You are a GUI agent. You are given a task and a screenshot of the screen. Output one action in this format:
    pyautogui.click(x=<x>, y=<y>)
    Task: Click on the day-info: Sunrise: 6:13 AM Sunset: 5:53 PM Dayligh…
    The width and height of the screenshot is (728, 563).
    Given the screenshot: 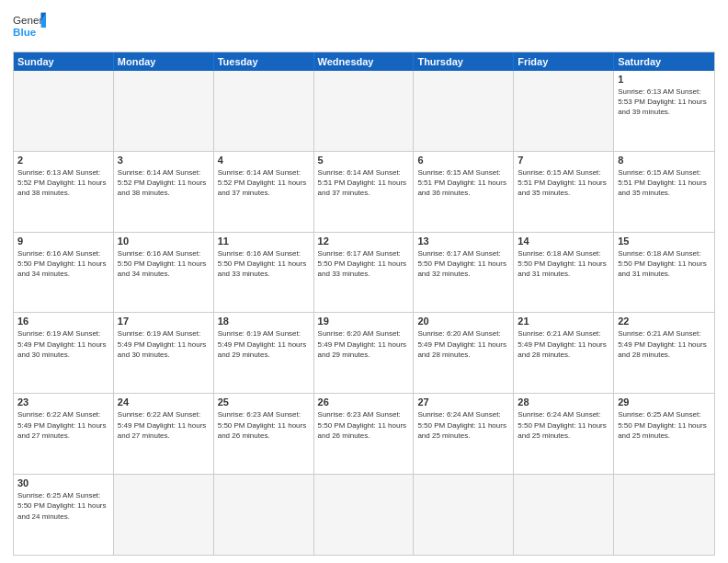 What is the action you would take?
    pyautogui.click(x=664, y=102)
    